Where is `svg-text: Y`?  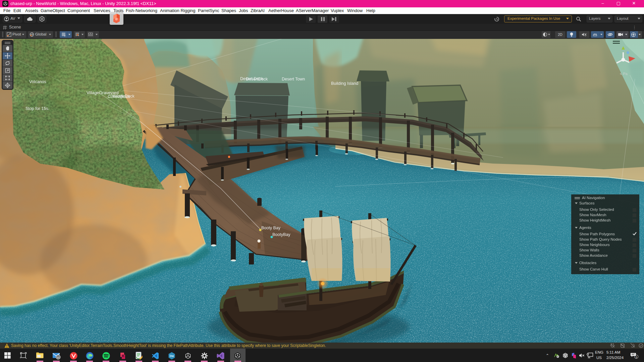
svg-text: Y is located at coordinates (65, 36).